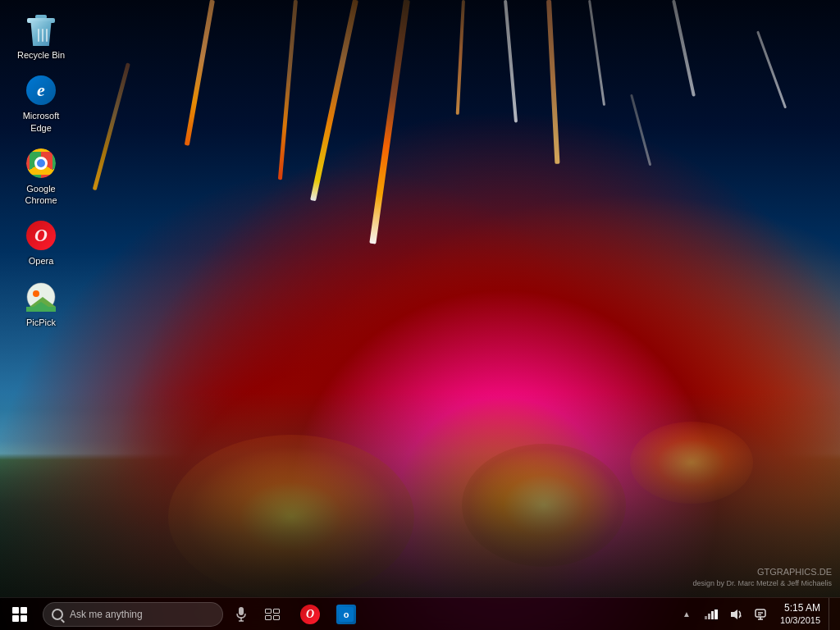  I want to click on microphone-button, so click(241, 614).